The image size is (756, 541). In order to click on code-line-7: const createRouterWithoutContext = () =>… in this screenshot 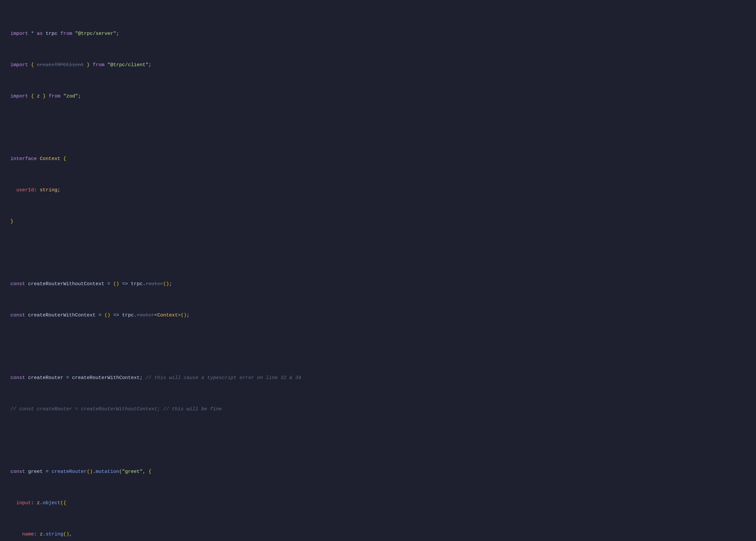, I will do `click(378, 284)`.